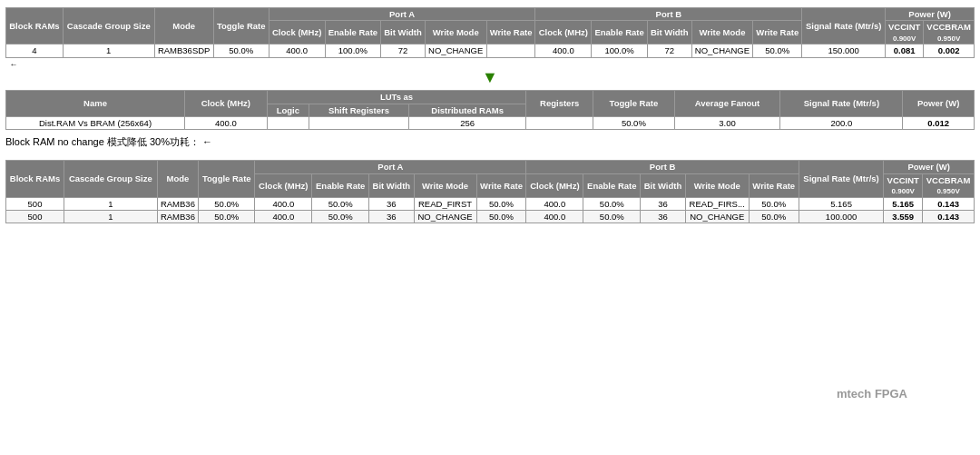 The image size is (980, 455). I want to click on col-toggle: Toggle Rate, so click(241, 26).